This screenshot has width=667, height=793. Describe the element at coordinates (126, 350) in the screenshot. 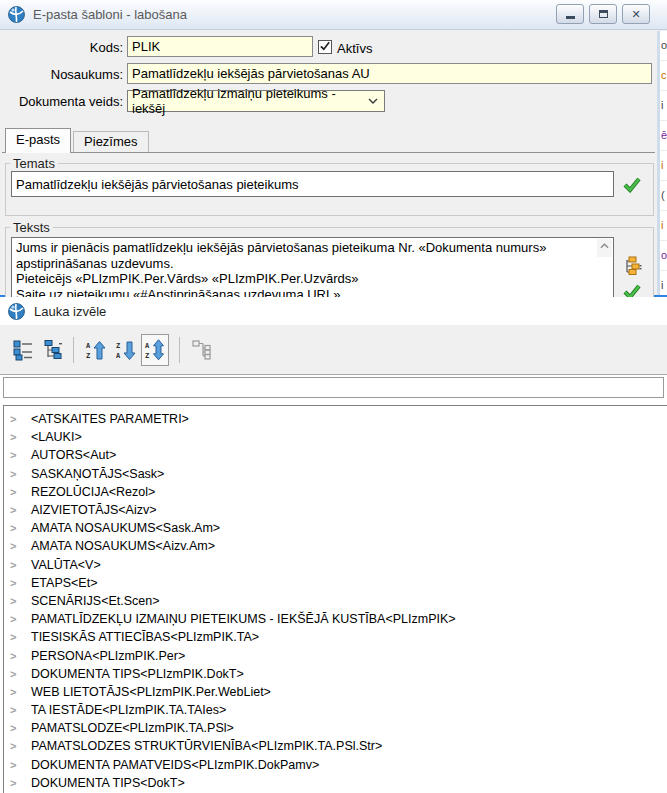

I see `sort-descending-button: ZA` at that location.